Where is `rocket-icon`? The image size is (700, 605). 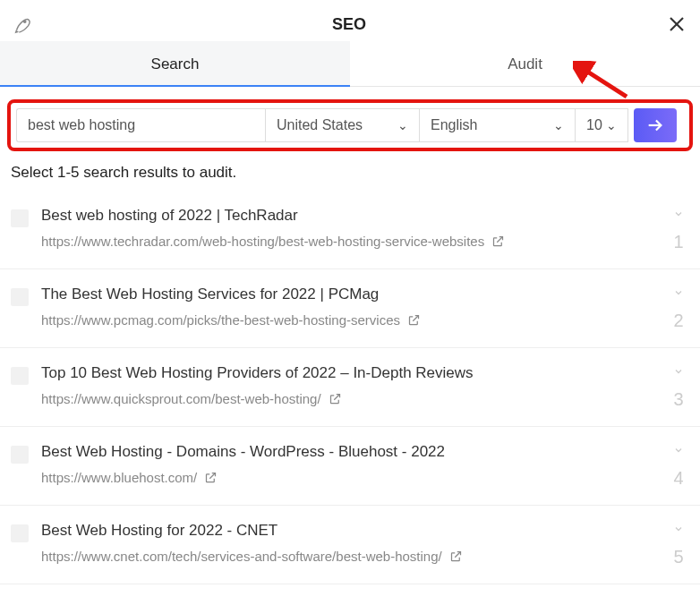 rocket-icon is located at coordinates (22, 24).